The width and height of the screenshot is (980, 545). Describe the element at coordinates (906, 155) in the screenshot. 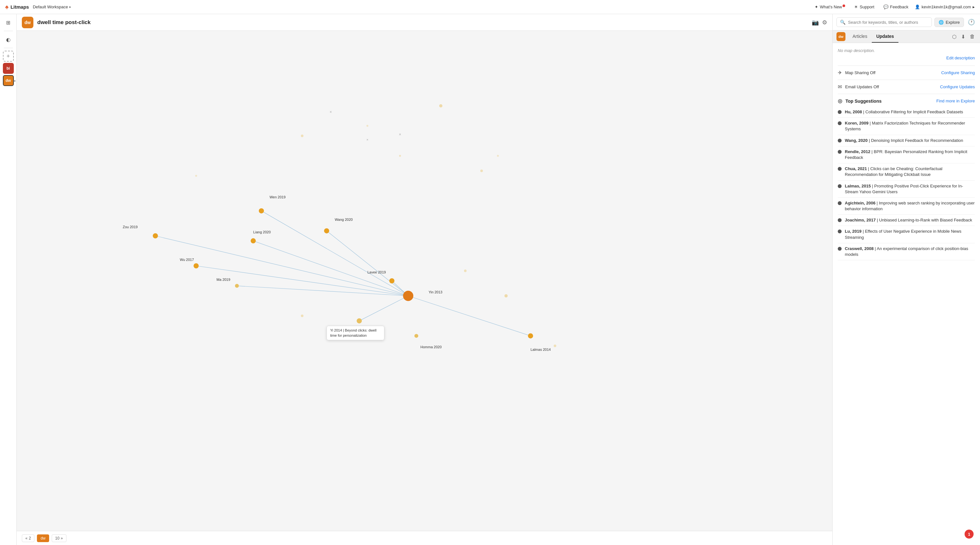

I see `suggestion-item: Rendle, 2012 | BPR: Bayesian Personalize…` at that location.